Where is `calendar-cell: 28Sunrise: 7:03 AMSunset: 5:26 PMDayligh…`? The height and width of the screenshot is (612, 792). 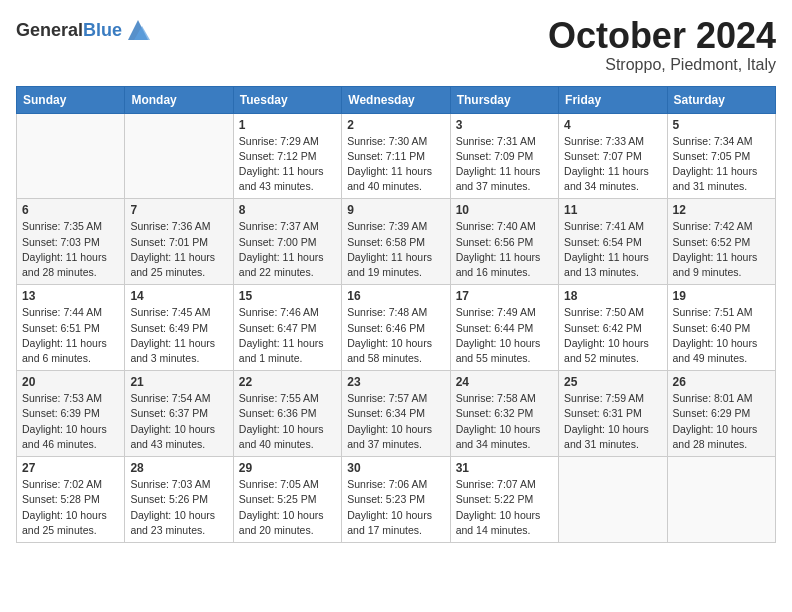
calendar-cell: 28Sunrise: 7:03 AMSunset: 5:26 PMDayligh… is located at coordinates (179, 500).